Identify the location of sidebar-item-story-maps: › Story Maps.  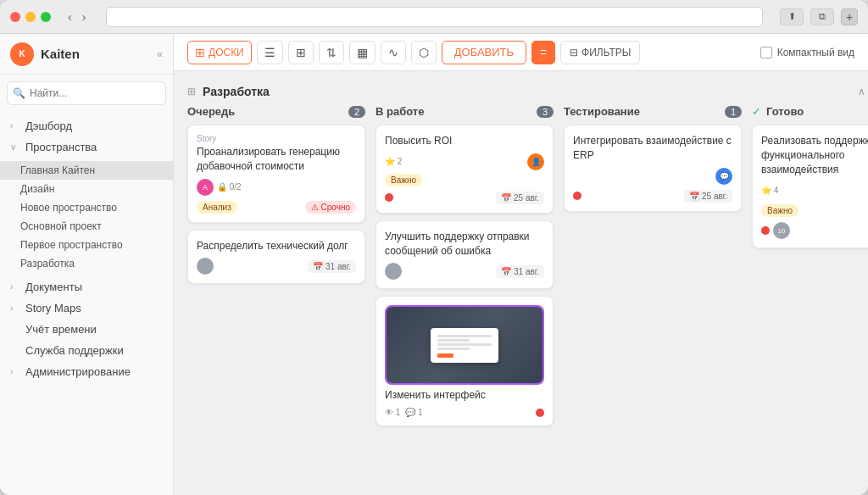
(86, 309).